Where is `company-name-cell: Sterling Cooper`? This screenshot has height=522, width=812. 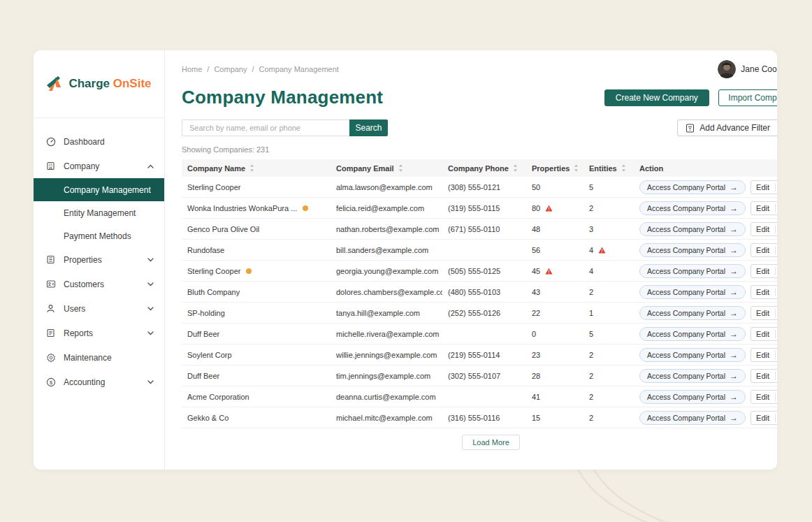 company-name-cell: Sterling Cooper is located at coordinates (256, 187).